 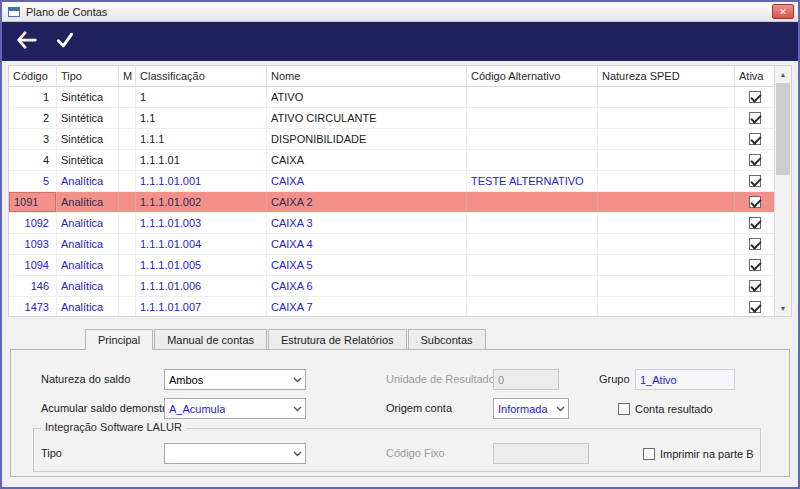 I want to click on column-header-codigo: Código, so click(x=33, y=76).